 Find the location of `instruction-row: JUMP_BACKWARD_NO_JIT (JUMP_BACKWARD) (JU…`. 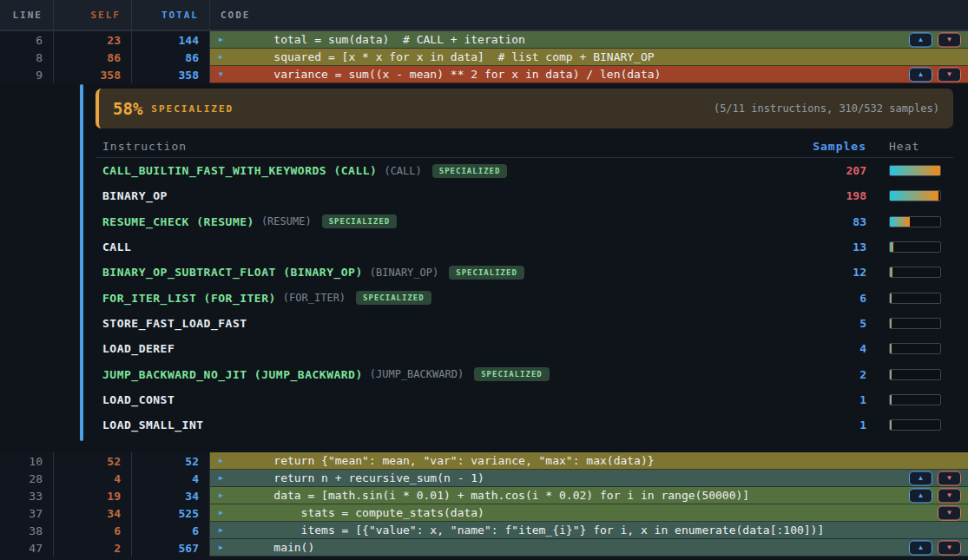

instruction-row: JUMP_BACKWARD_NO_JIT (JUMP_BACKWARD) (JU… is located at coordinates (524, 373).